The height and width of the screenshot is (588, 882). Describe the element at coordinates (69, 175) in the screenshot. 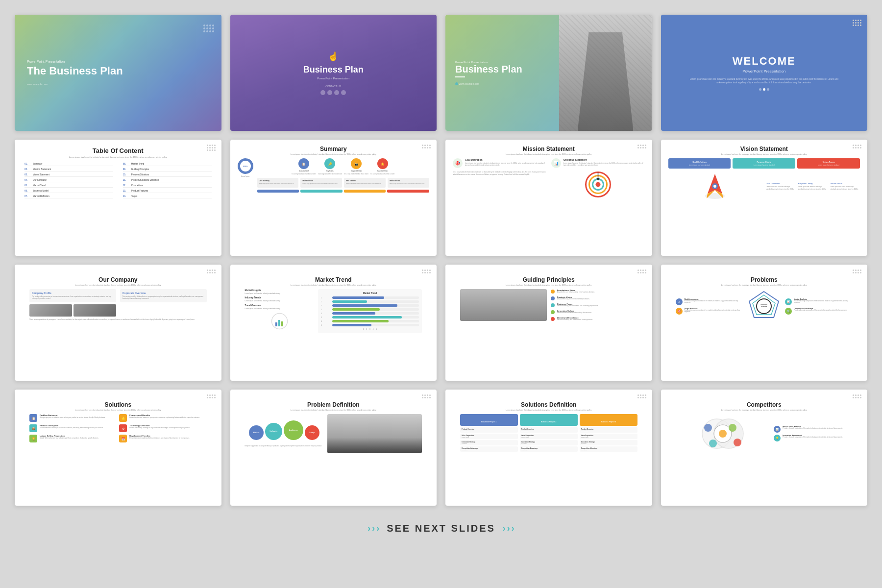

I see `toc-item-3: 03.Vision Statement` at that location.